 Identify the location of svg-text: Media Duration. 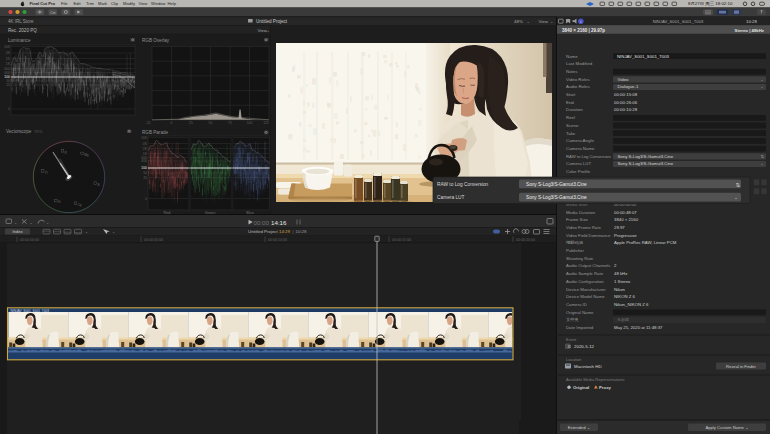
(581, 212).